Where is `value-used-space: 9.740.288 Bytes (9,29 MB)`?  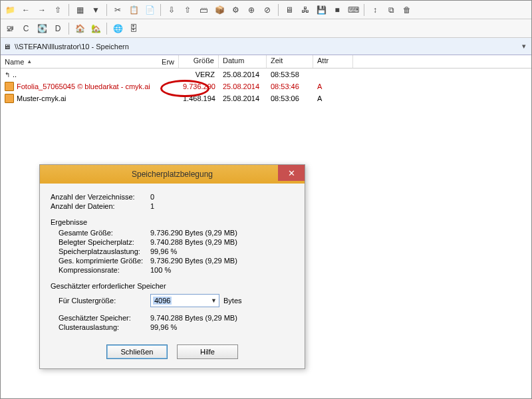 value-used-space: 9.740.288 Bytes (9,29 MB) is located at coordinates (222, 242).